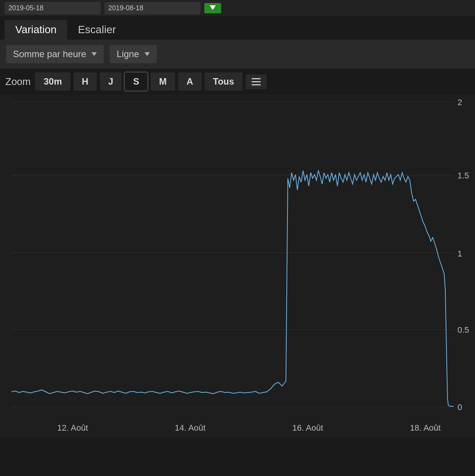 The height and width of the screenshot is (476, 475). I want to click on date-from-input, so click(53, 8).